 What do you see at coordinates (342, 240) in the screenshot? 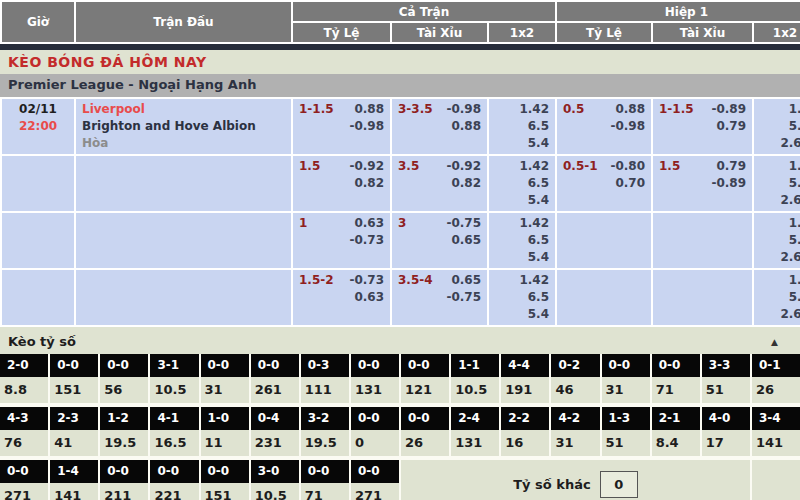
I see `ft-handicap-cell: 10.63-0.73` at bounding box center [342, 240].